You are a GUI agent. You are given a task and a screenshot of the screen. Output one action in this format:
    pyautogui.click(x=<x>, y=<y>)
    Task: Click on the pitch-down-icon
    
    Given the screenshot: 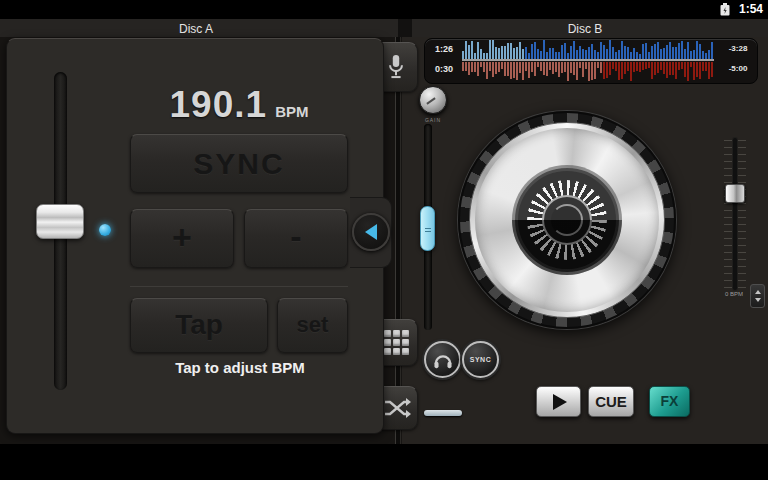 What is the action you would take?
    pyautogui.click(x=758, y=300)
    